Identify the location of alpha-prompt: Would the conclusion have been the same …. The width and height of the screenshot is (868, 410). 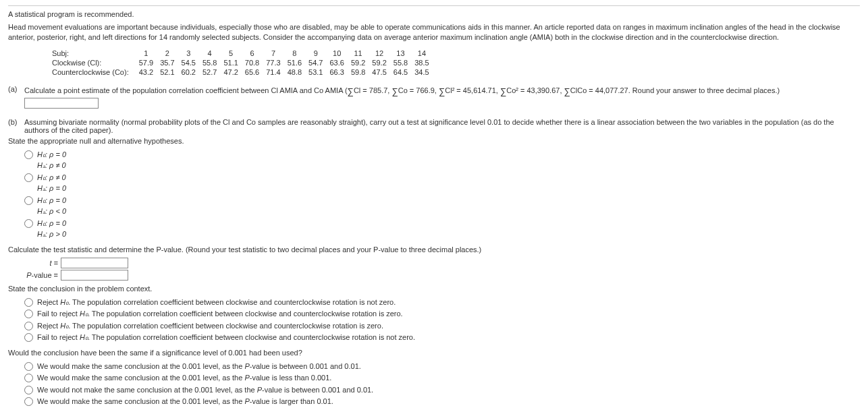
(434, 353).